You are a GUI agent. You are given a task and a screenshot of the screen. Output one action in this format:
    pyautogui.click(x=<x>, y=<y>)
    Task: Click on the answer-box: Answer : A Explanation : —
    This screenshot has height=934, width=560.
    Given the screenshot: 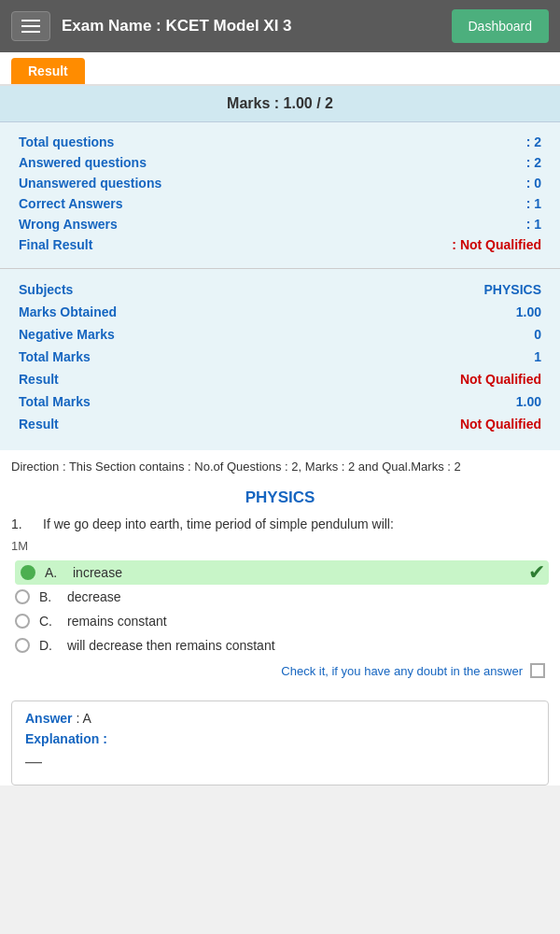 What is the action you would take?
    pyautogui.click(x=280, y=743)
    